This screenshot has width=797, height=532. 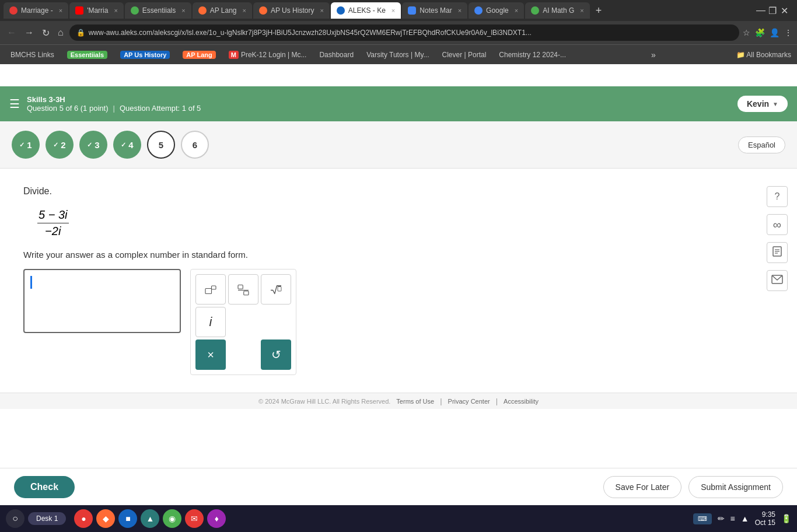 What do you see at coordinates (742, 519) in the screenshot?
I see `taskbar-right: ⌨ ✏ ≡ ▲ 9:35 Oct 15 🔋` at bounding box center [742, 519].